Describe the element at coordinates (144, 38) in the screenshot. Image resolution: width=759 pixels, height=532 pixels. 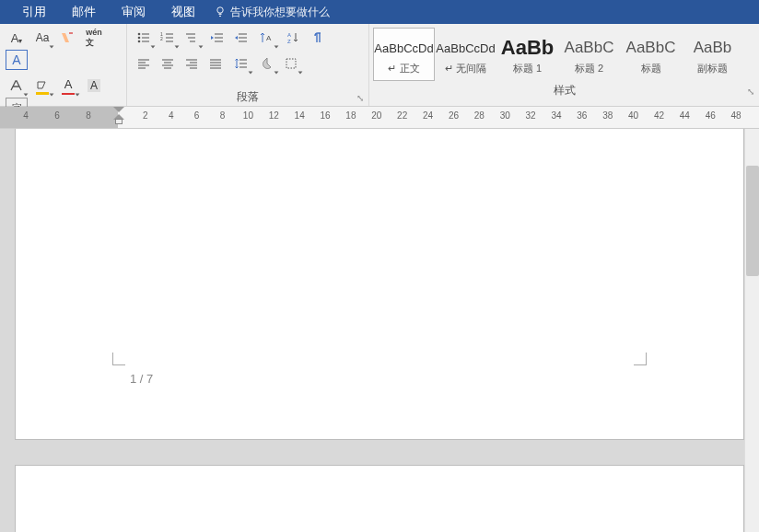
I see `bullets-button` at that location.